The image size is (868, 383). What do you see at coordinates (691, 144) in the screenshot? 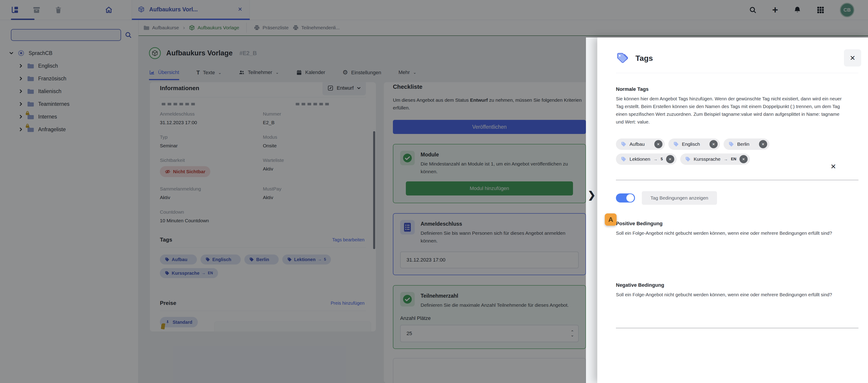
I see `tag-label: Englisch` at bounding box center [691, 144].